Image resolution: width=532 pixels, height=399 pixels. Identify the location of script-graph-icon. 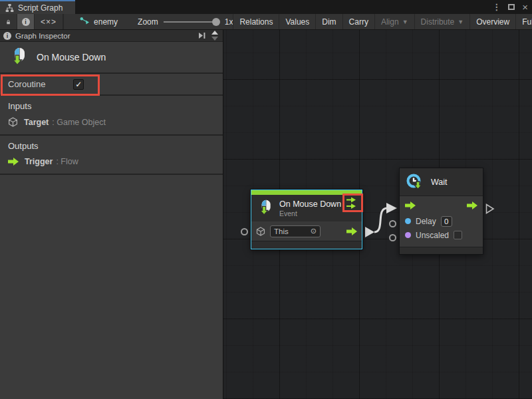
(9, 8).